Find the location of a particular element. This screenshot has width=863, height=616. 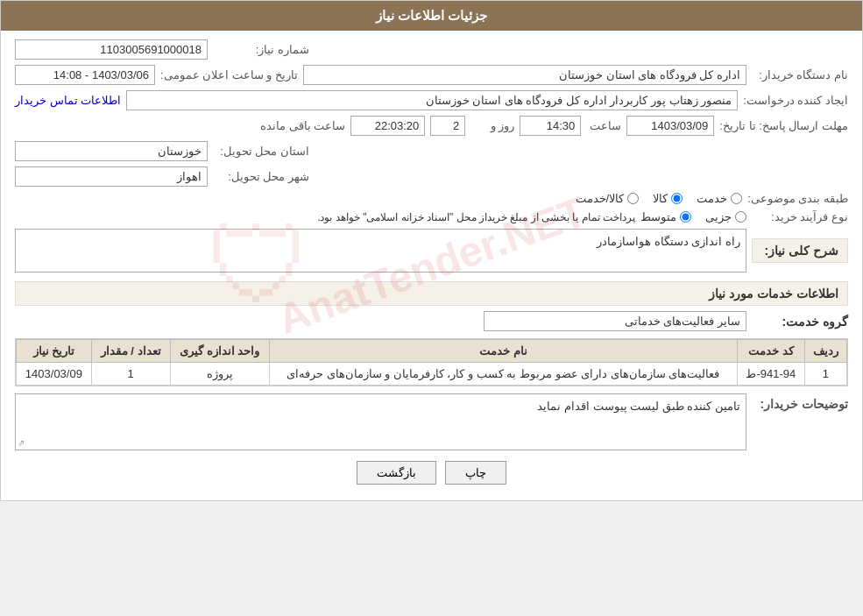

radio-both is located at coordinates (633, 198).